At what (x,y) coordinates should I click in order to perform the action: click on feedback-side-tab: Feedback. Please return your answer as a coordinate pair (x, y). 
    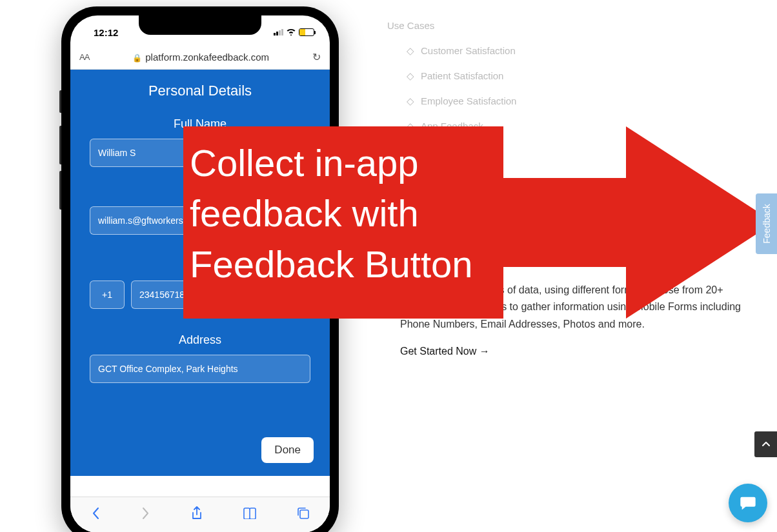
    Looking at the image, I should click on (767, 224).